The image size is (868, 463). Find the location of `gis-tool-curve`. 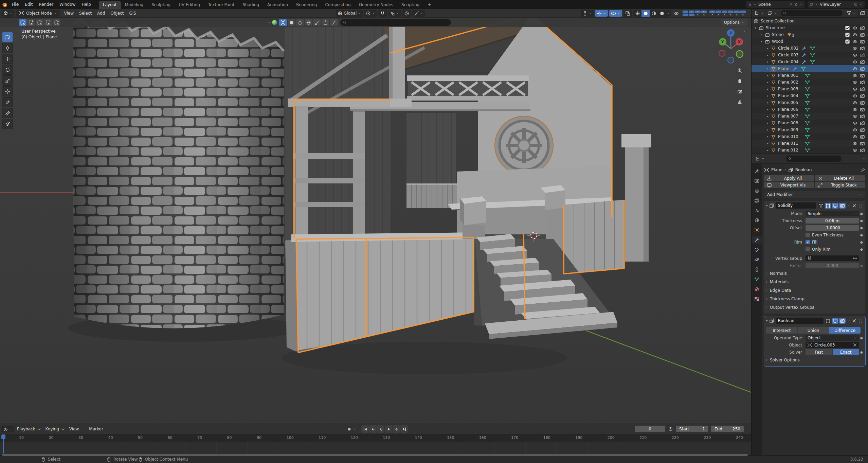

gis-tool-curve is located at coordinates (334, 22).